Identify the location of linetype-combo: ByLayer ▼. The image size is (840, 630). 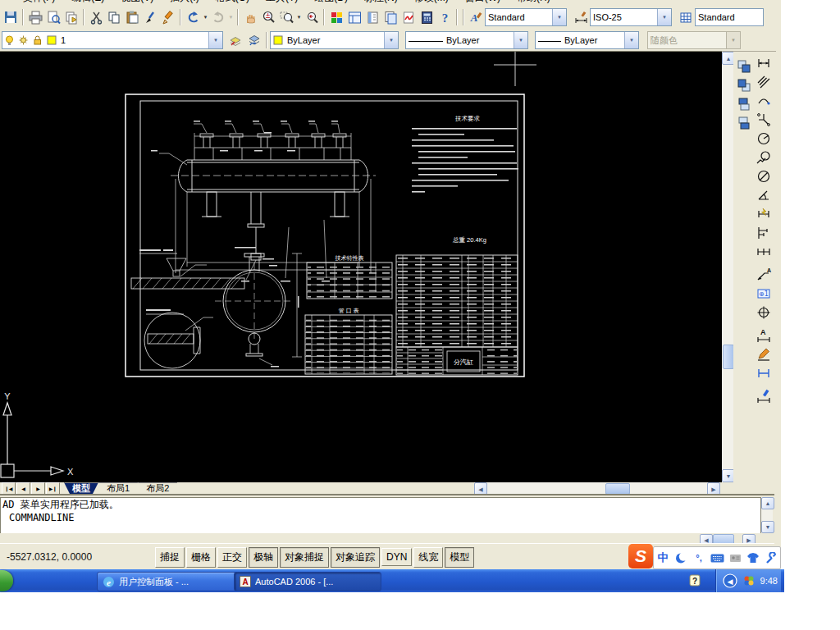
(467, 40).